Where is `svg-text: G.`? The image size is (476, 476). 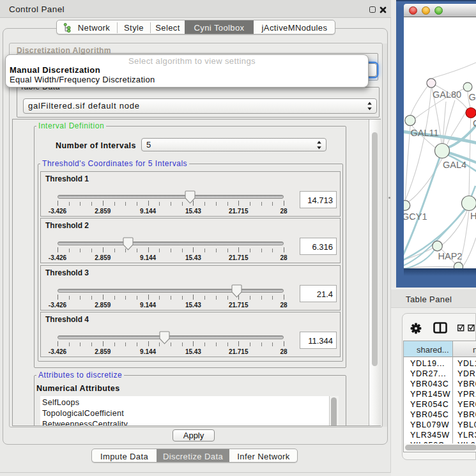 svg-text: G. is located at coordinates (473, 97).